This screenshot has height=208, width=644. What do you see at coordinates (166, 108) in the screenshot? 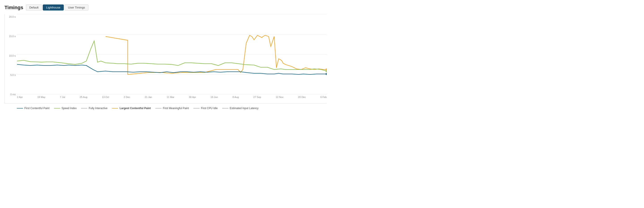
I see `chart-legend: First Contentful Paint Speed Index Fully…` at bounding box center [166, 108].